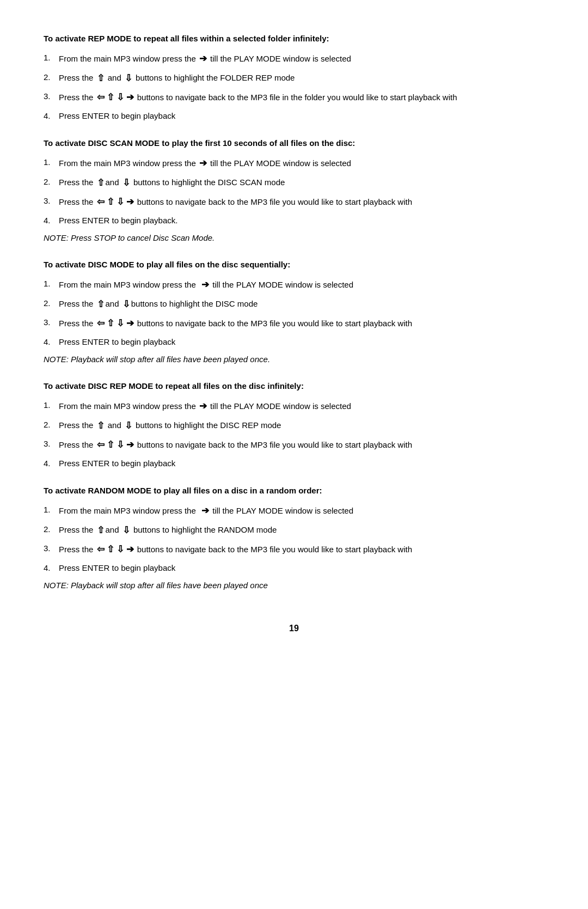 The width and height of the screenshot is (588, 909). What do you see at coordinates (215, 78) in the screenshot?
I see `step-text: buttons to highlight the FOLDER REP mode` at bounding box center [215, 78].